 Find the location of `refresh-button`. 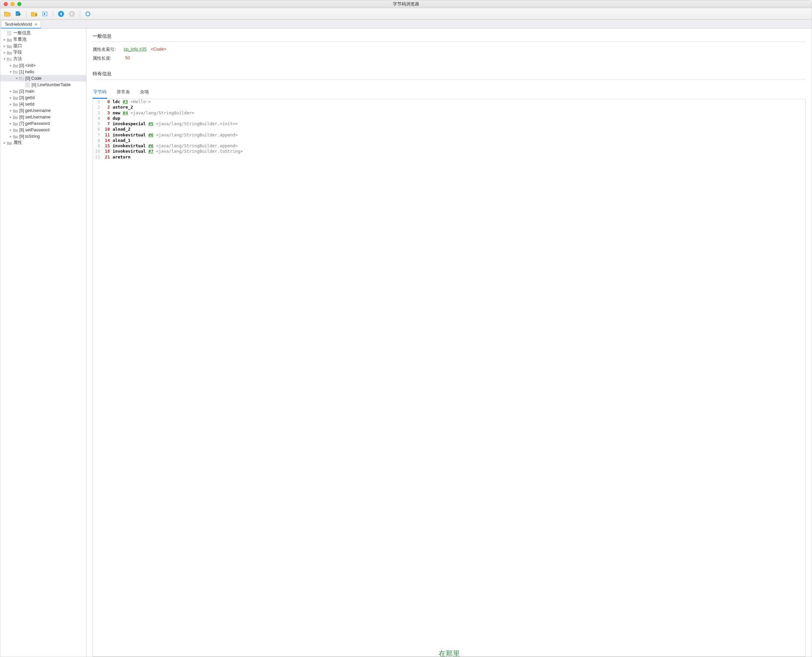

refresh-button is located at coordinates (88, 14).